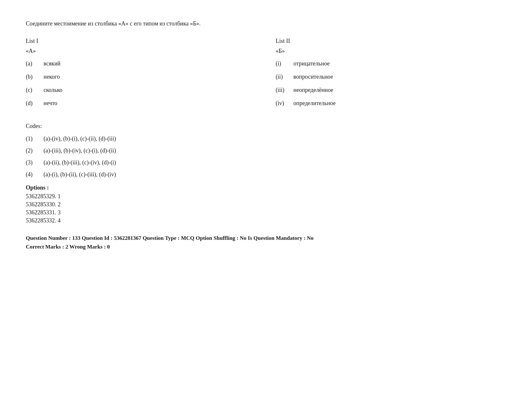 This screenshot has height=411, width=532. I want to click on list-item: (iii) неопределённое, so click(391, 90).